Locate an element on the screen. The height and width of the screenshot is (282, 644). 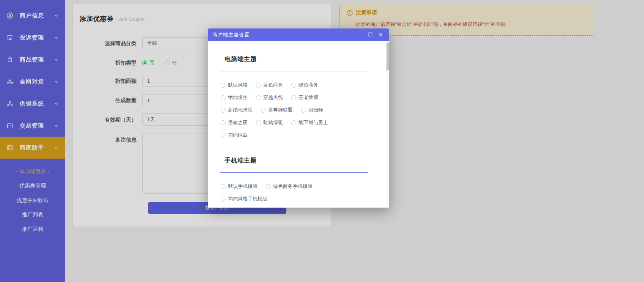
theme-option-label: 默认手机模版 is located at coordinates (243, 186).